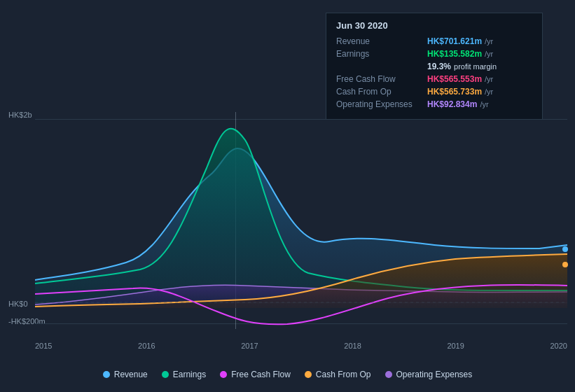 The image size is (575, 392). I want to click on legend-label-opex: Operating Expenses, so click(434, 374).